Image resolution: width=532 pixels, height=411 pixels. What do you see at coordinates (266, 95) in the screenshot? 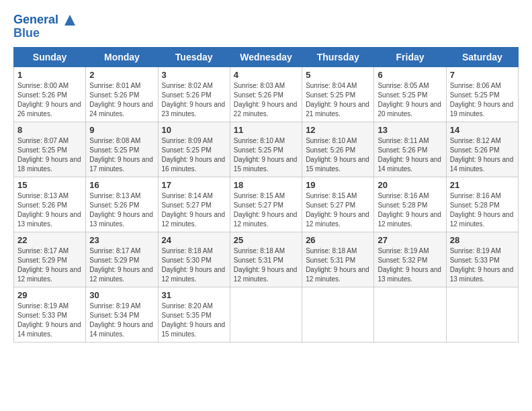
I see `calendar-week-row: 1 Sunrise: 8:00 AM Sunset: 5:26 PM Dayli…` at bounding box center [266, 95].